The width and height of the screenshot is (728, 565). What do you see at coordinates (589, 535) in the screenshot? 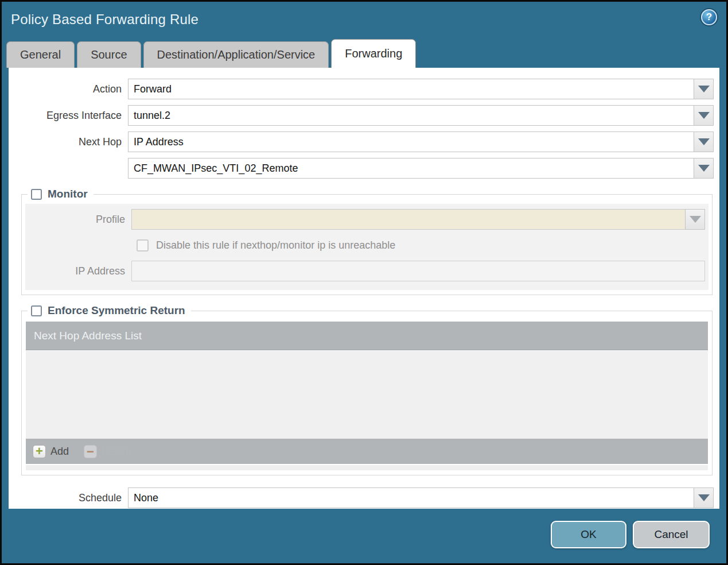
I see `ok-button-label: OK` at bounding box center [589, 535].